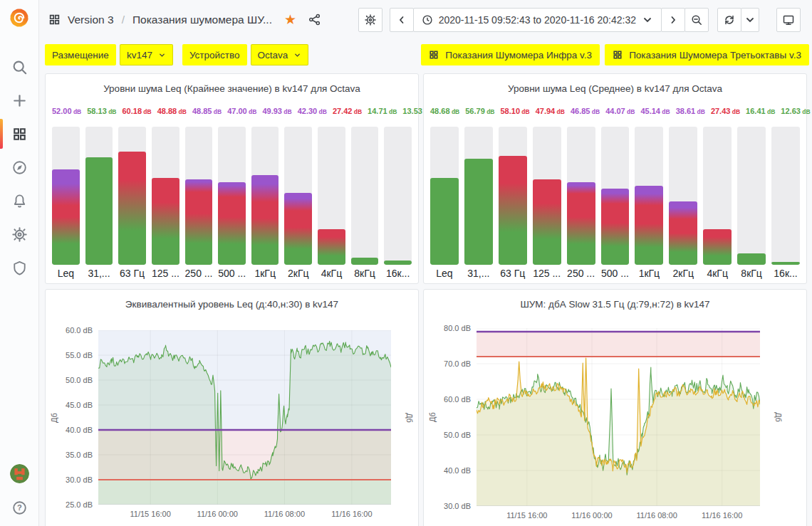 Image resolution: width=812 pixels, height=526 pixels. Describe the element at coordinates (19, 100) in the screenshot. I see `add-icon` at that location.